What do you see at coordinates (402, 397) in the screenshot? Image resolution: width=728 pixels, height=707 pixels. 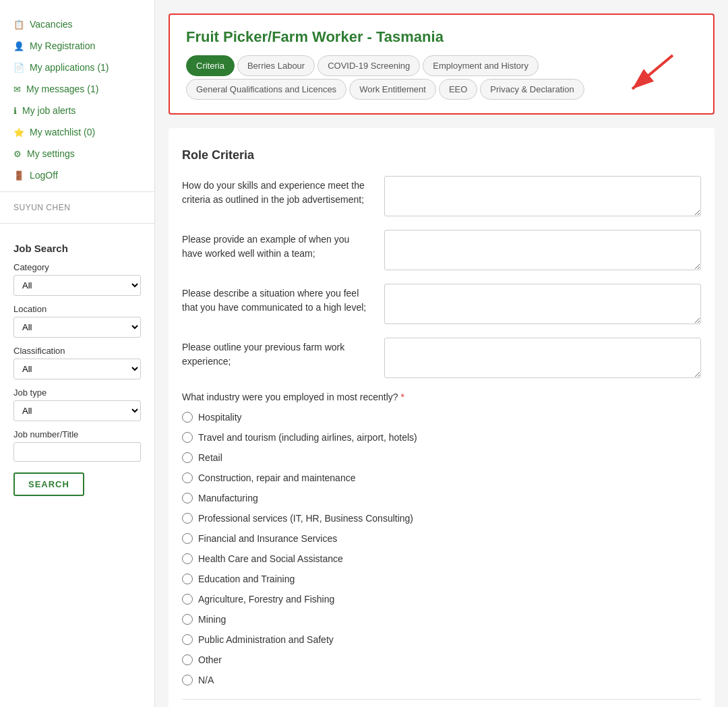 I see `required-asterisk: *` at bounding box center [402, 397].